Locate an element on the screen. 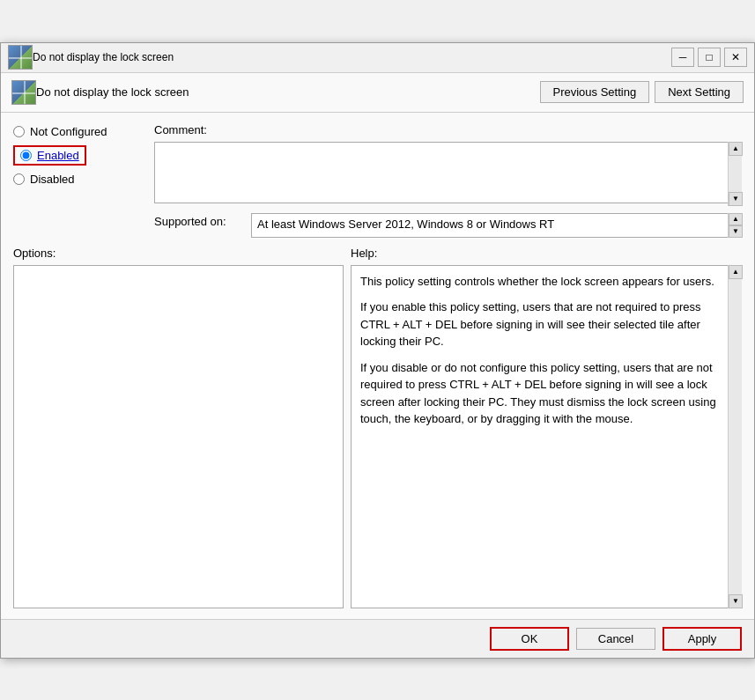 The image size is (755, 700). help-scroll-up: ▲ is located at coordinates (736, 272).